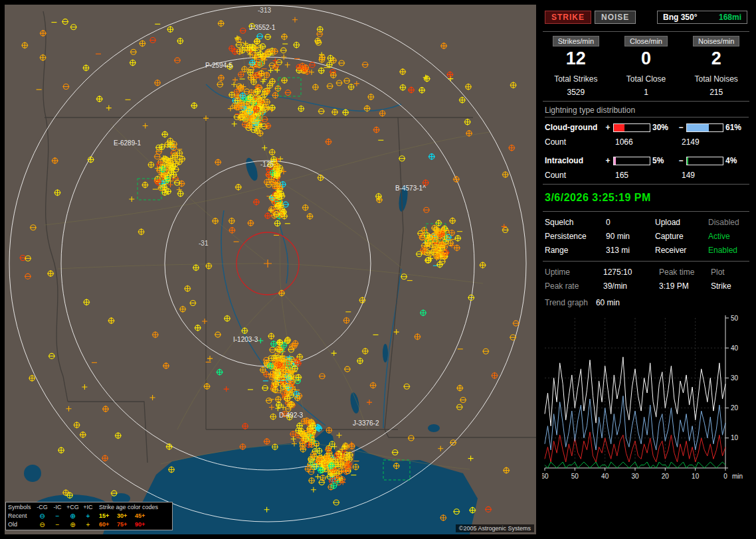 Image resolution: width=756 pixels, height=539 pixels. What do you see at coordinates (632, 161) in the screenshot?
I see `ic-plus-bar` at bounding box center [632, 161].